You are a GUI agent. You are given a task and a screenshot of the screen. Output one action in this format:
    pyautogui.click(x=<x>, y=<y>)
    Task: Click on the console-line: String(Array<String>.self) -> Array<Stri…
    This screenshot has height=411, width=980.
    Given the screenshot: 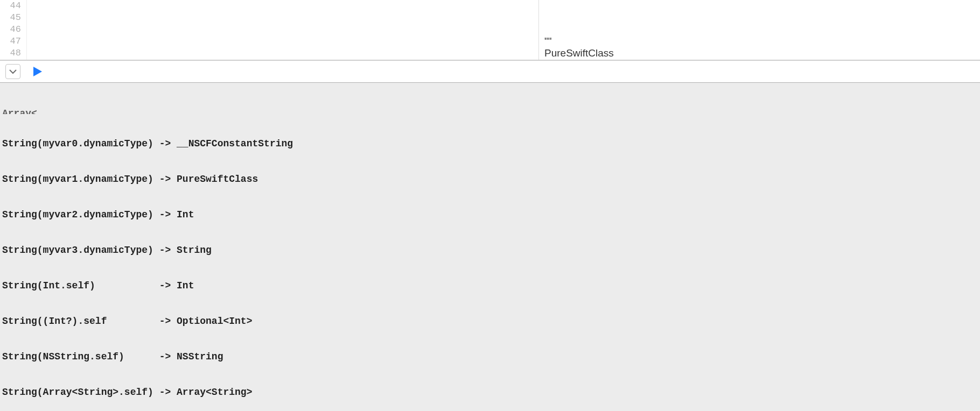 What is the action you would take?
    pyautogui.click(x=490, y=392)
    